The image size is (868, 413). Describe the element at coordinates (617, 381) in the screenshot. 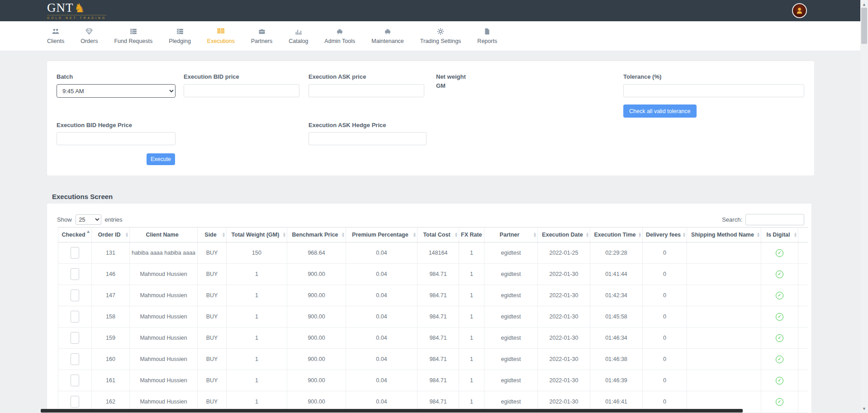

I see `cell-execution-time: 01:46:39` at that location.